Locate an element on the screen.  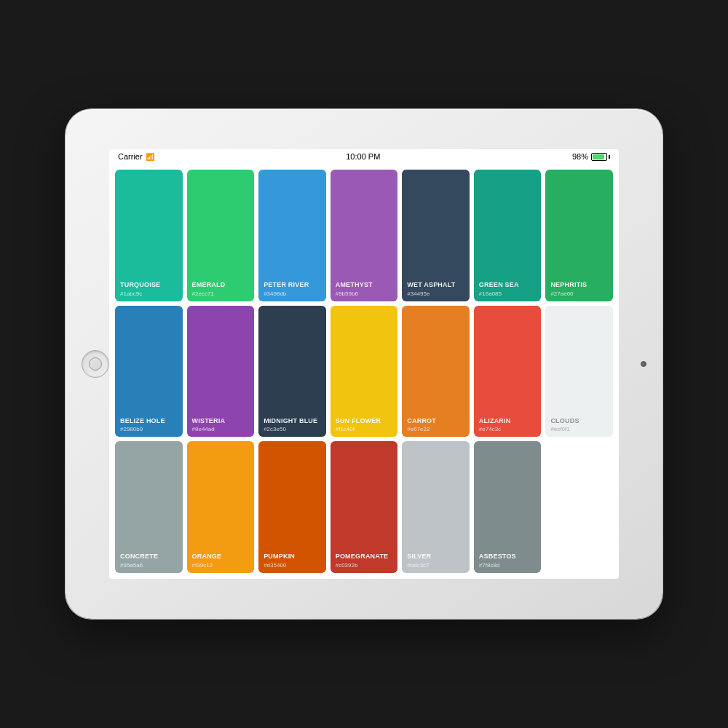
color-name: TURQUOISE is located at coordinates (149, 285).